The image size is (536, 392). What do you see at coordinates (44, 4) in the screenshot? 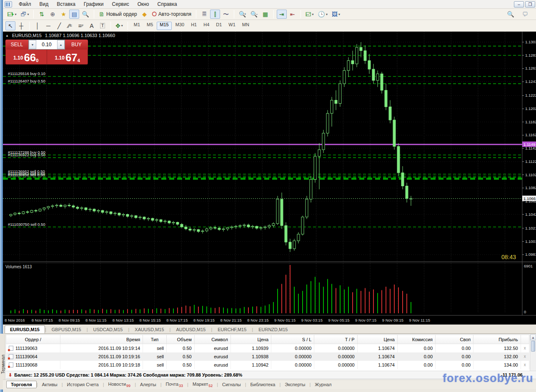
I see `menu-item-1: Вид` at bounding box center [44, 4].